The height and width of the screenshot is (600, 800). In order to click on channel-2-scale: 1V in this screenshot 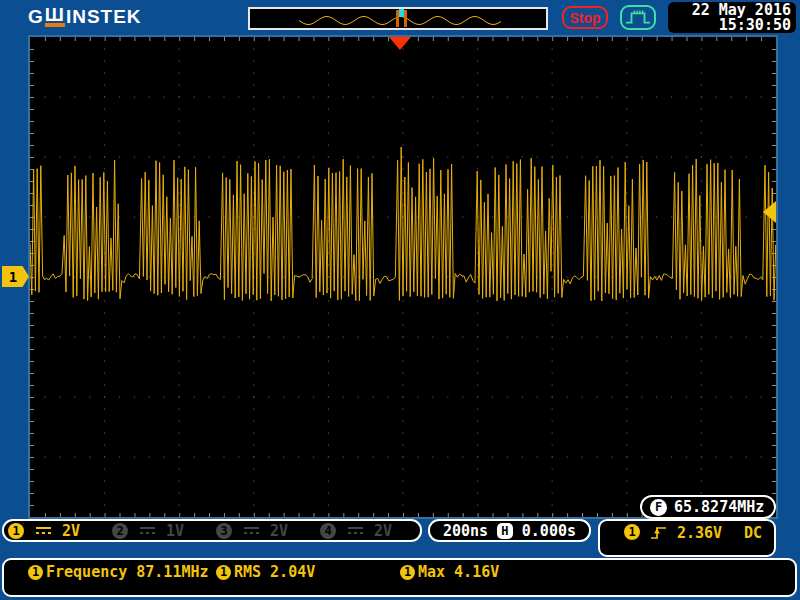, I will do `click(180, 531)`.